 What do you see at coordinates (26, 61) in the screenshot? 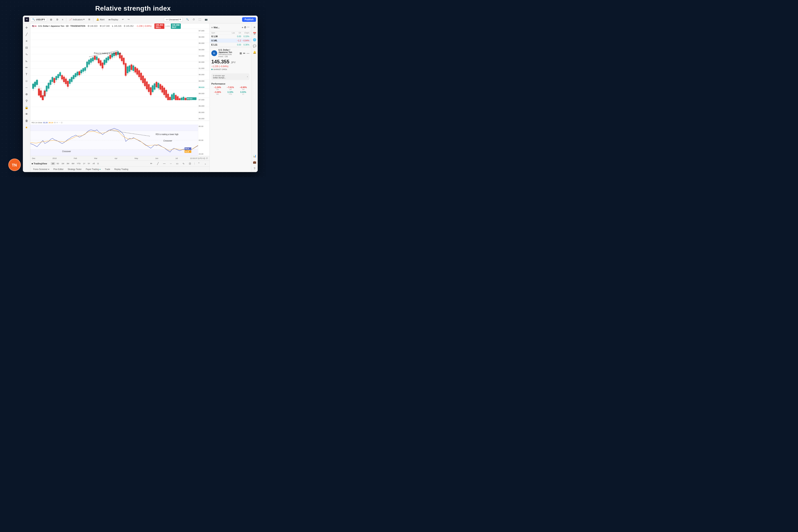
I see `pattern-tool: ⊾` at bounding box center [26, 61].